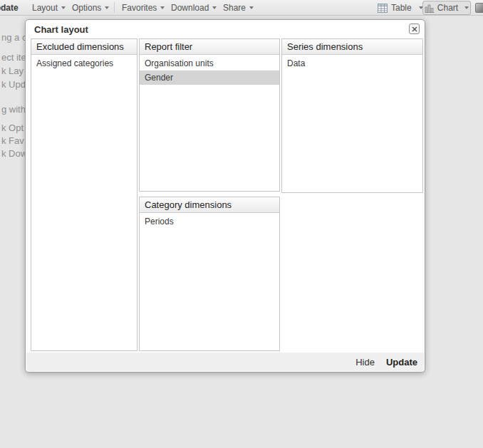 The height and width of the screenshot is (448, 483). What do you see at coordinates (48, 8) in the screenshot?
I see `menu-layout: Layout` at bounding box center [48, 8].